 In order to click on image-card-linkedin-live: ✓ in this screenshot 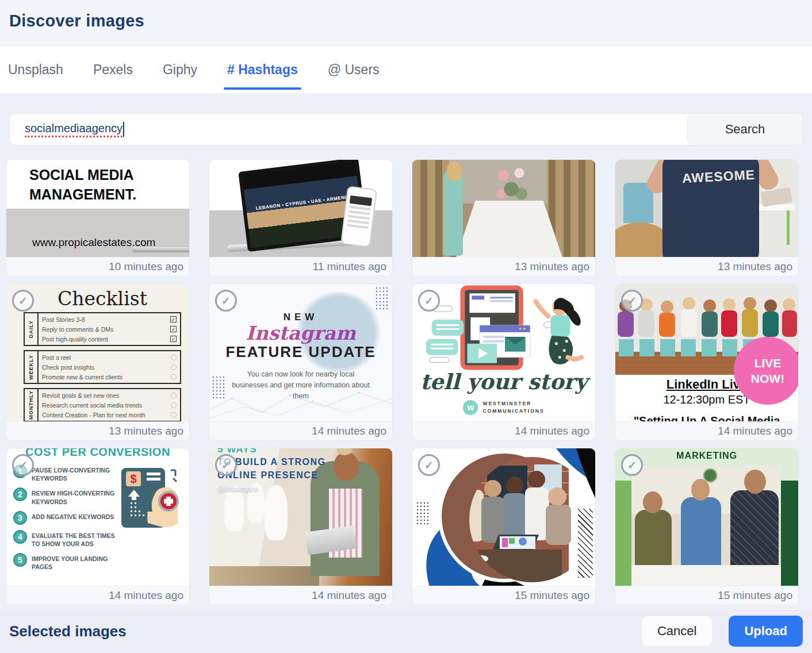, I will do `click(707, 362)`.